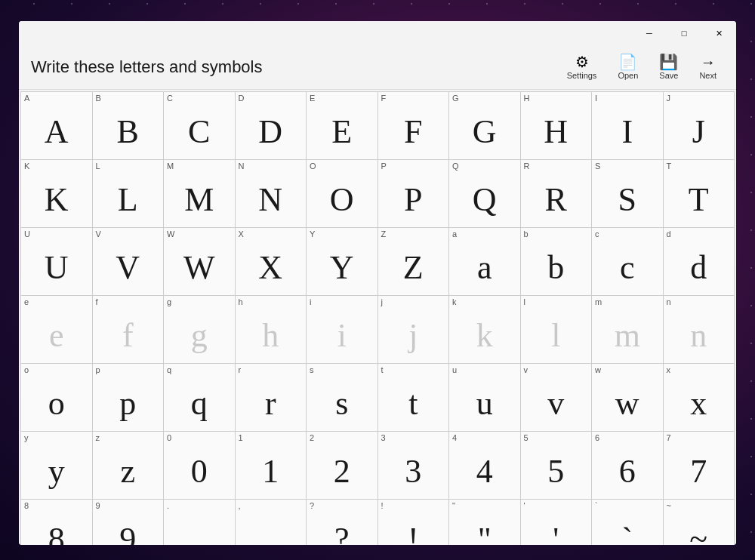 The width and height of the screenshot is (755, 560). Describe the element at coordinates (199, 398) in the screenshot. I see `grid-cell: qq` at that location.